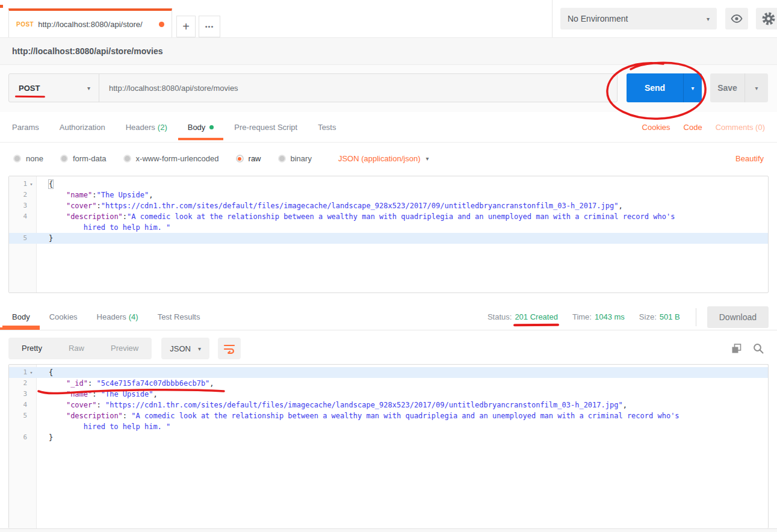 This screenshot has width=777, height=532. Describe the element at coordinates (402, 184) in the screenshot. I see `code-line-content: {` at that location.